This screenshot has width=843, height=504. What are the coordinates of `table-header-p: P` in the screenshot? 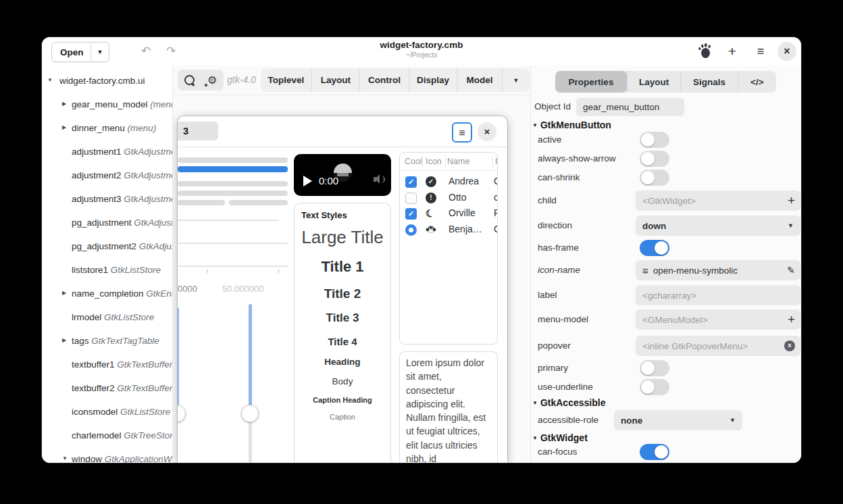 It's located at (496, 161).